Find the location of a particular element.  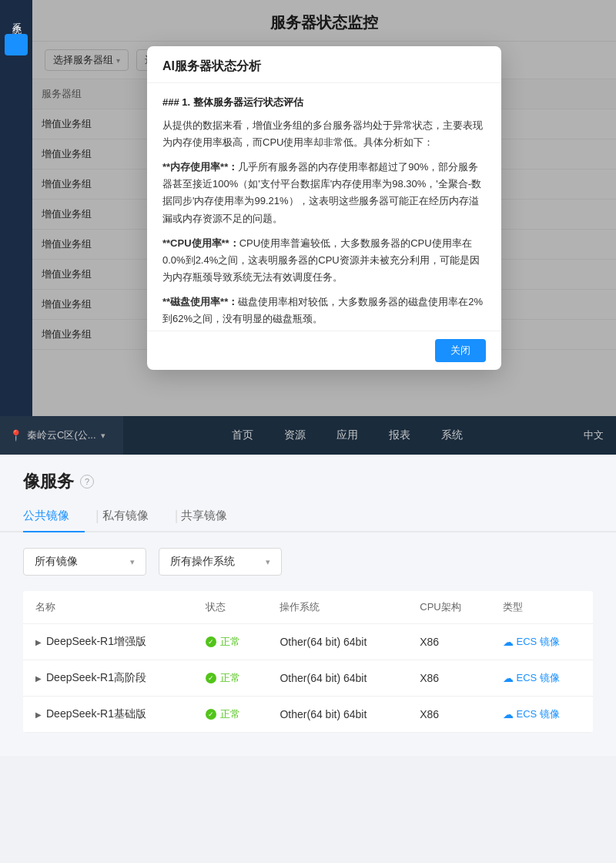

modal-point: **内存使用率**：几乎所有服务器的内存使用率都超过了90%，部分服务器甚至接近… is located at coordinates (324, 193).